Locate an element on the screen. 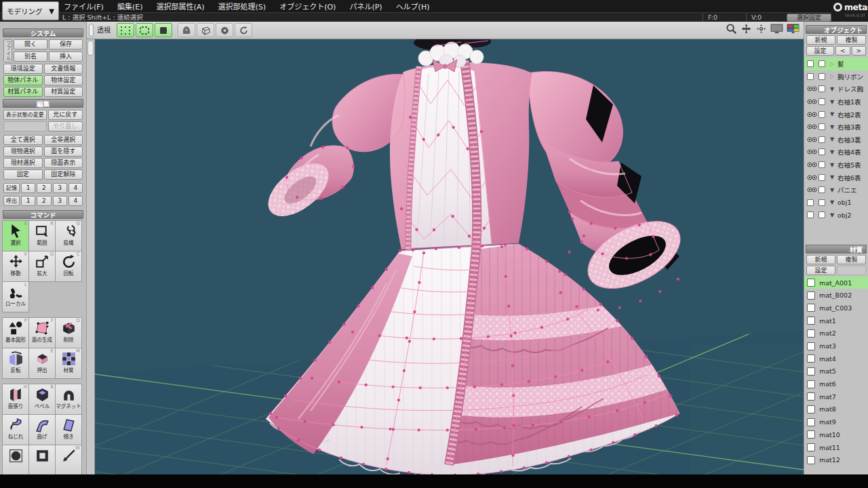 The width and height of the screenshot is (868, 488). command-tool is located at coordinates (16, 460).